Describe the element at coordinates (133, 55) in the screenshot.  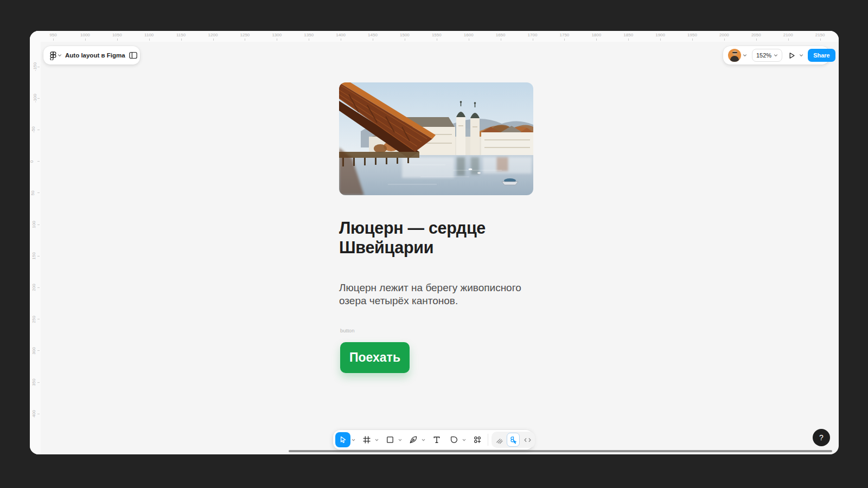
I see `layout-panel-icon` at that location.